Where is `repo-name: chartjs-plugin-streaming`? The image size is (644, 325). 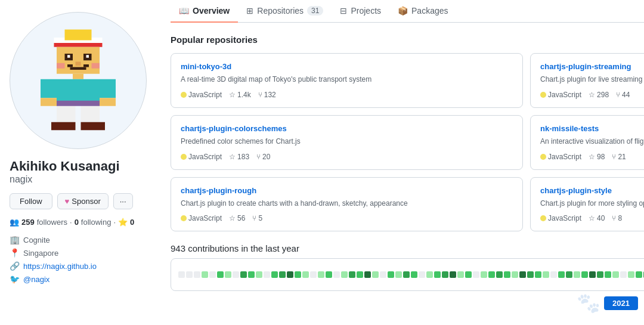
repo-name: chartjs-plugin-streaming is located at coordinates (592, 67).